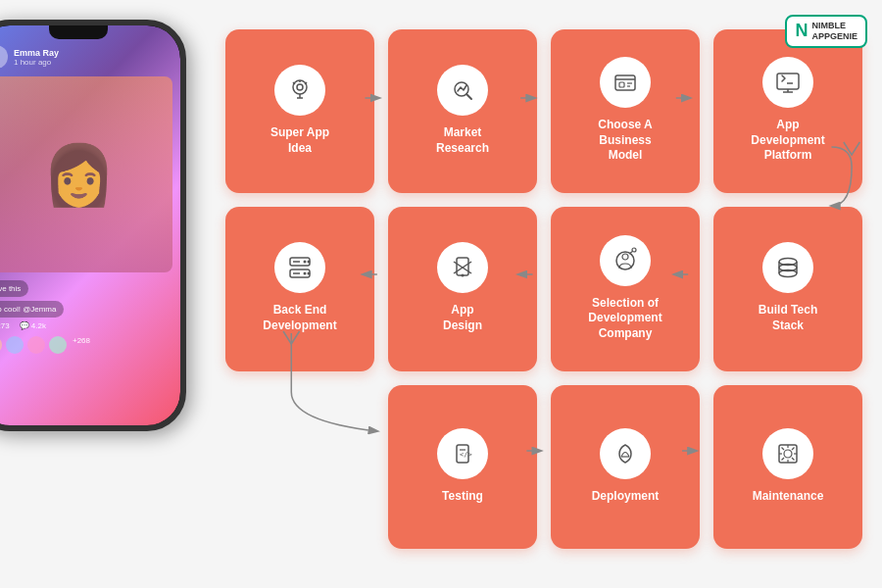  Describe the element at coordinates (625, 319) in the screenshot. I see `card-selection-dev-company-label: Selection ofDevelopmentCompany` at that location.